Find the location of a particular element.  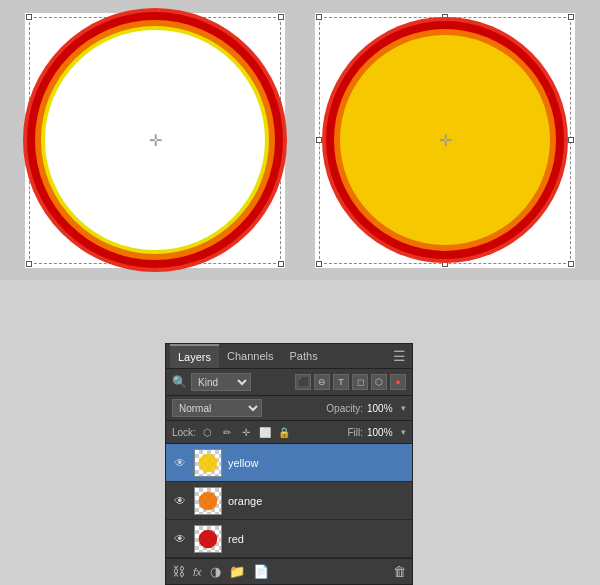

handle-bm is located at coordinates (155, 264).